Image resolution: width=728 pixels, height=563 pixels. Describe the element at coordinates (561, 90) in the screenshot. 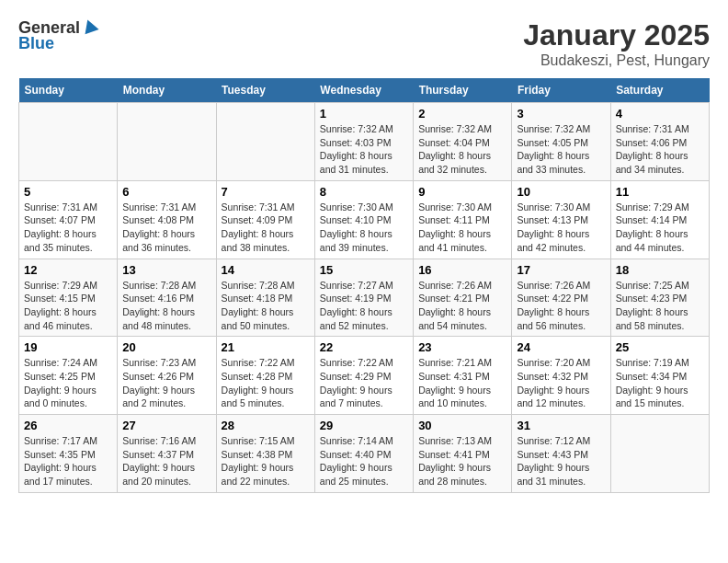

I see `header-cell-friday: Friday` at that location.